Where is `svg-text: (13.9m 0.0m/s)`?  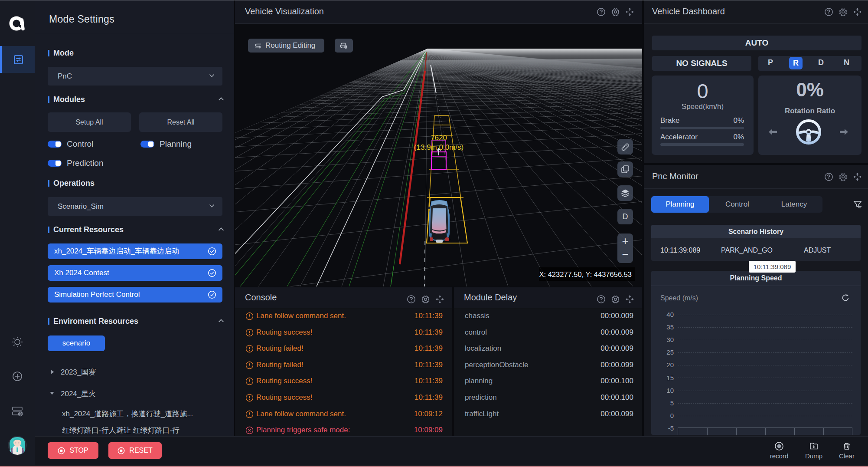 svg-text: (13.9m 0.0m/s) is located at coordinates (439, 148).